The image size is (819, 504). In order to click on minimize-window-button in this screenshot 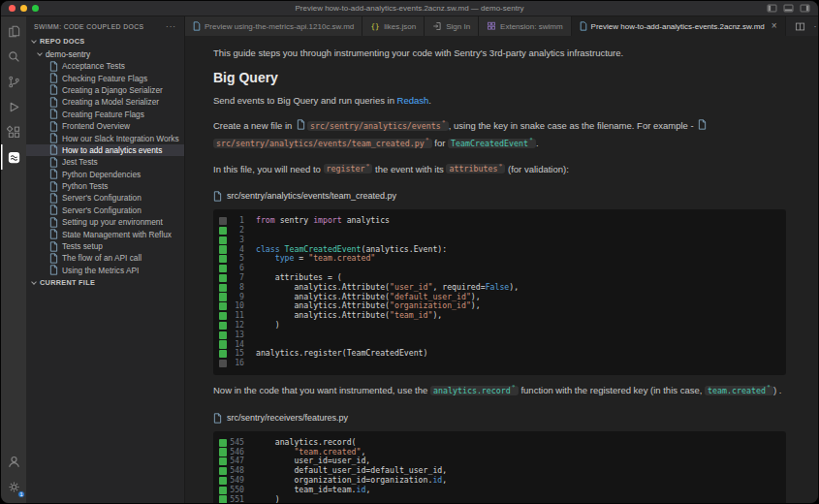, I will do `click(23, 8)`.